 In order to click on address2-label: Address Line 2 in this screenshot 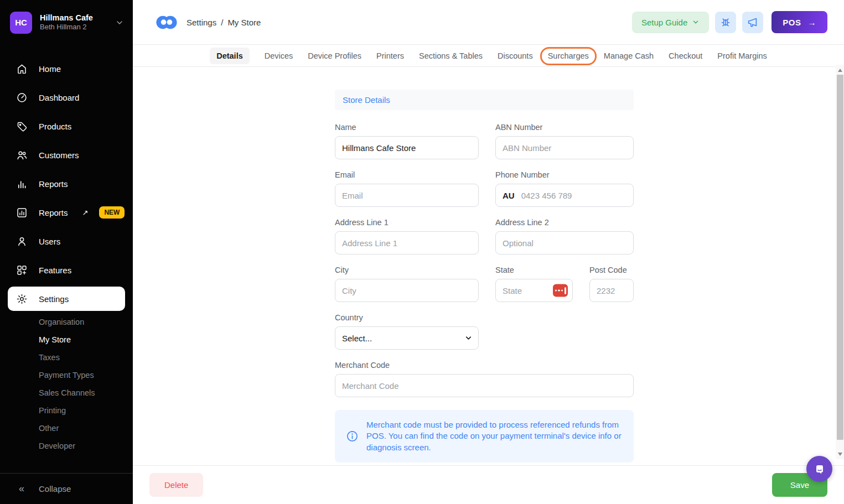, I will do `click(565, 222)`.